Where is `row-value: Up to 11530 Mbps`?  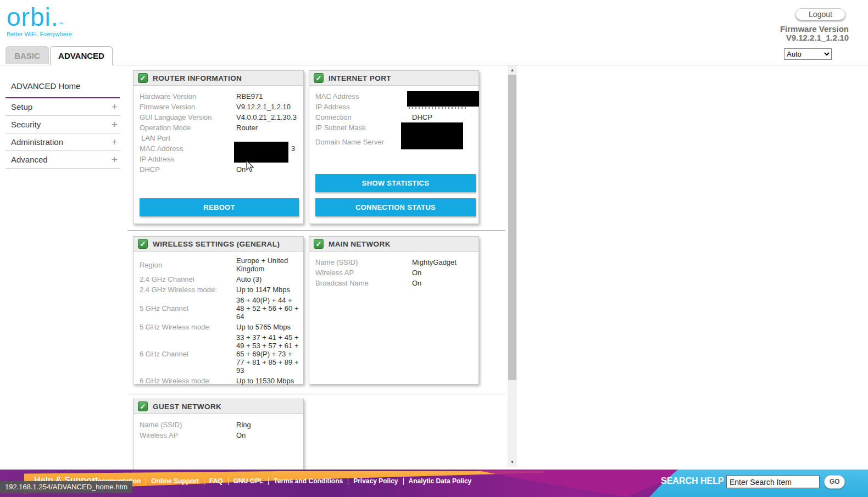 row-value: Up to 11530 Mbps is located at coordinates (268, 381).